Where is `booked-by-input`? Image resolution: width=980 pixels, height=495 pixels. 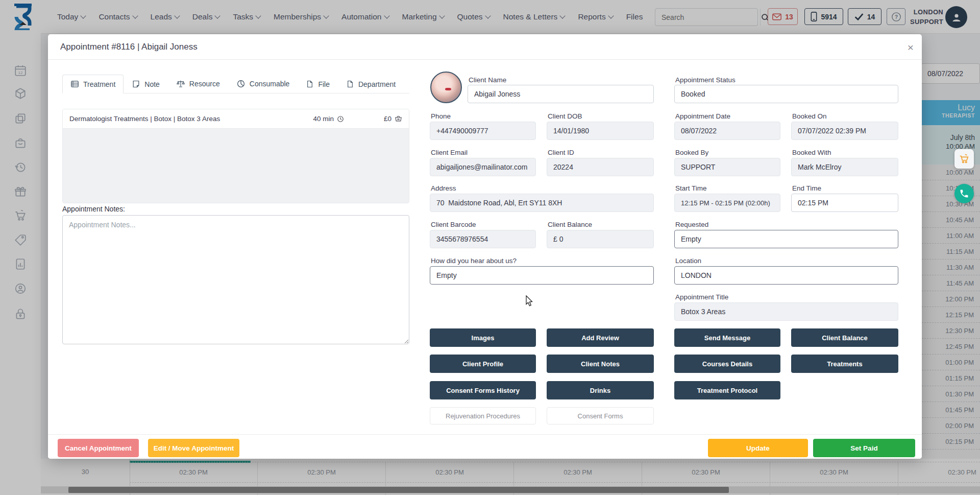
booked-by-input is located at coordinates (727, 167).